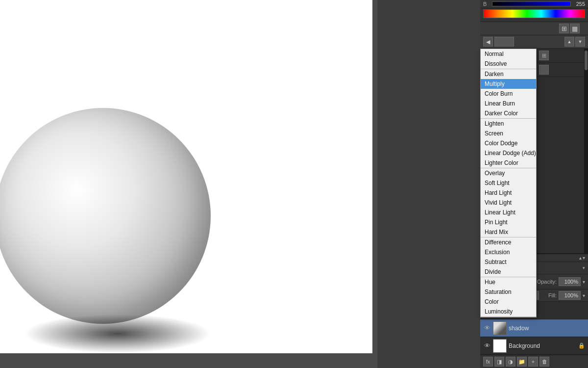  Describe the element at coordinates (534, 361) in the screenshot. I see `layer-bottom-toolbar: fx ◨ ◑ 📁 + 🗑` at that location.